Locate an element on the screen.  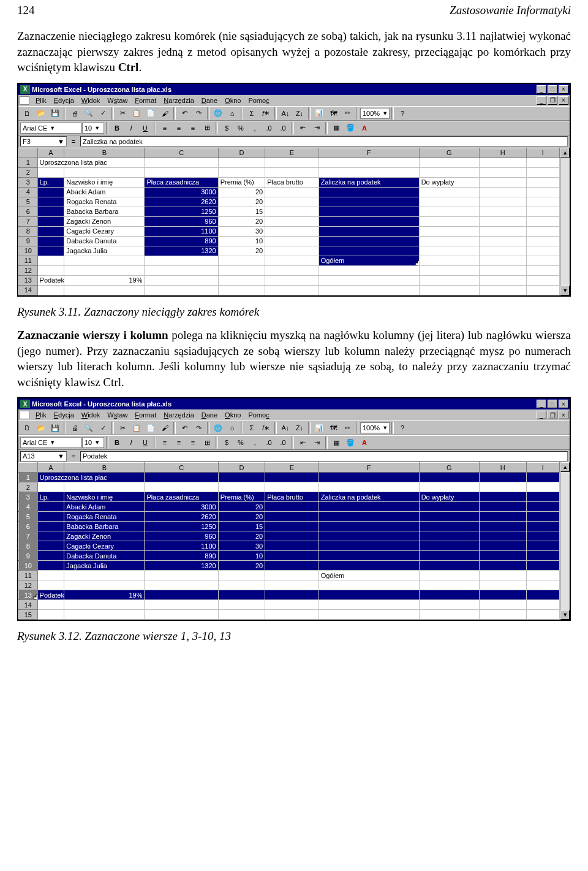
doc-minimize-button: _ is located at coordinates (541, 101).